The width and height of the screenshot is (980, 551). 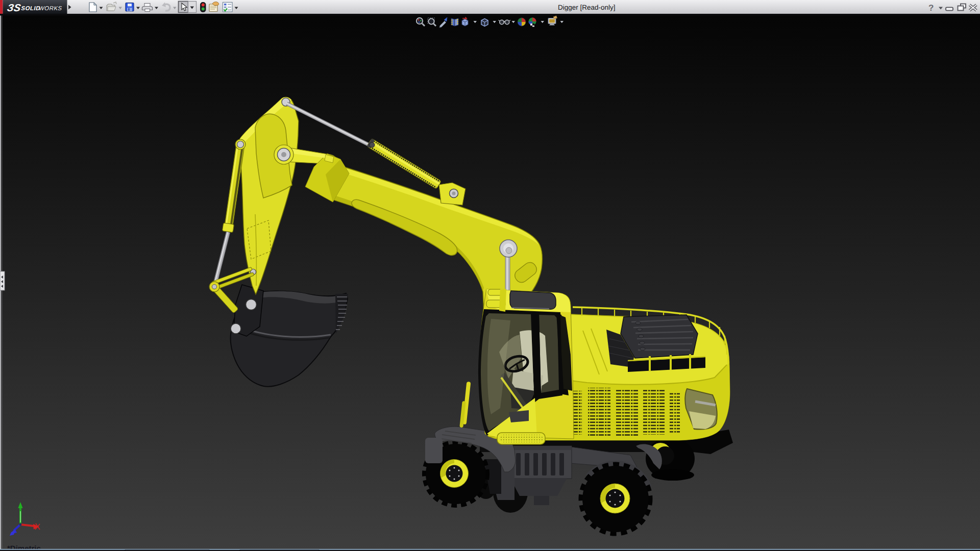 I want to click on svg-text: WORKS, so click(x=51, y=9).